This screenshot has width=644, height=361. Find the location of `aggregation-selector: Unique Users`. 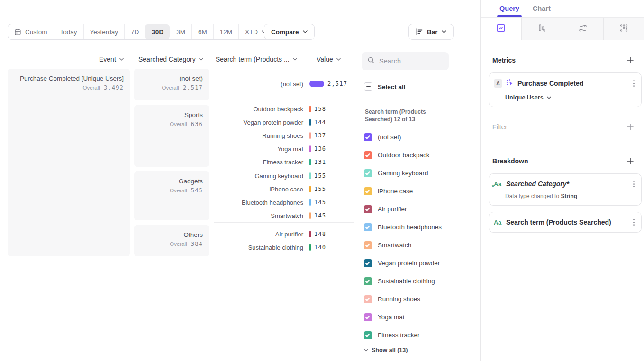

aggregation-selector: Unique Users is located at coordinates (571, 98).